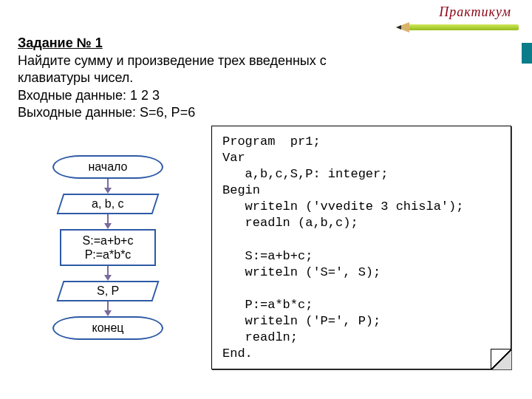 This screenshot has height=399, width=532. I want to click on task-input: Входные данные: 1 2 3, so click(266, 96).